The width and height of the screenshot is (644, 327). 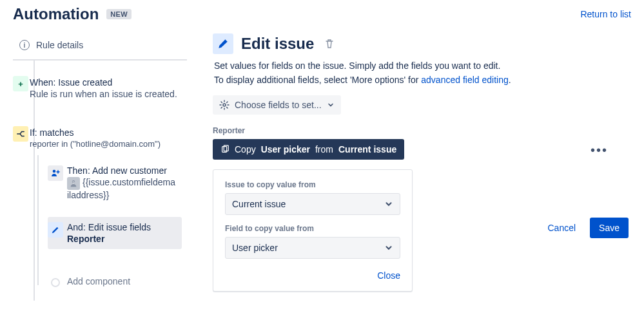 What do you see at coordinates (313, 230) in the screenshot?
I see `copy-from-popup: Issue to copy value from Current issue F…` at bounding box center [313, 230].